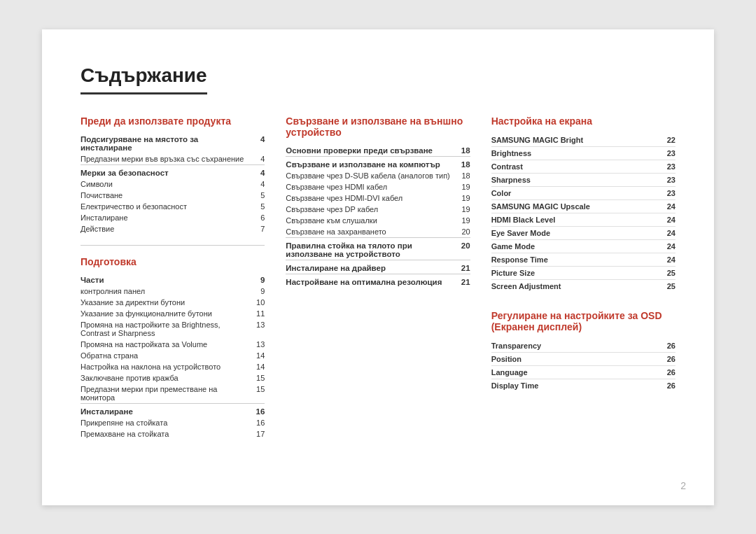 The image size is (756, 534). I want to click on table-row: Прикрепяне на стойката16, so click(172, 423).